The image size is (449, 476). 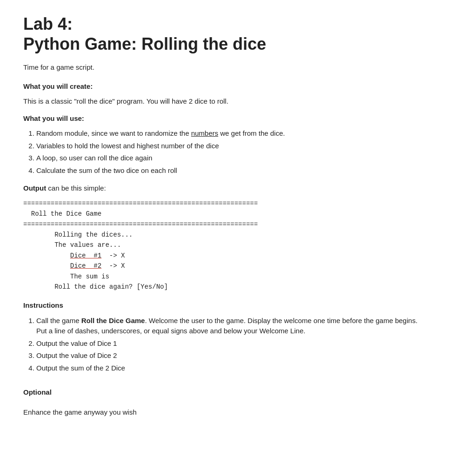 What do you see at coordinates (231, 368) in the screenshot?
I see `instruction-item-4: Output the sum of the 2 Dice` at bounding box center [231, 368].